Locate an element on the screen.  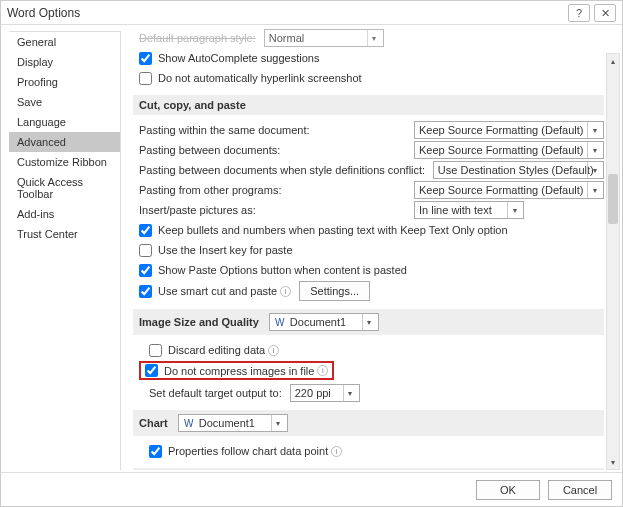
paste-options-checkbox: Show Paste Options button when content i… is located at coordinates (273, 270).